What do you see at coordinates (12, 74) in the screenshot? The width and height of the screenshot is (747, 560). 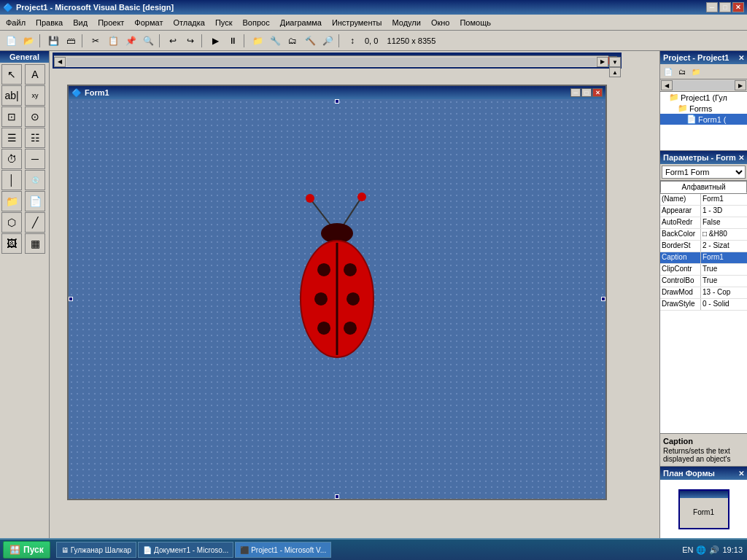 I see `tool-select: ↖` at bounding box center [12, 74].